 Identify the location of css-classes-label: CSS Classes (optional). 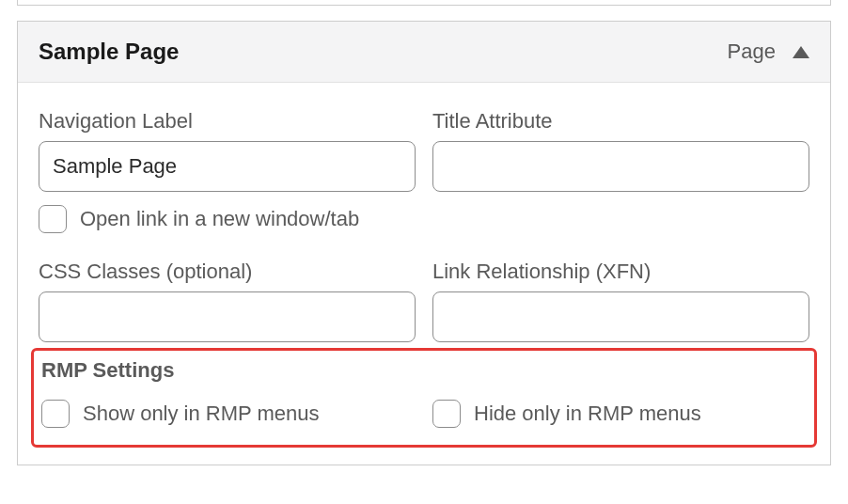
(228, 272).